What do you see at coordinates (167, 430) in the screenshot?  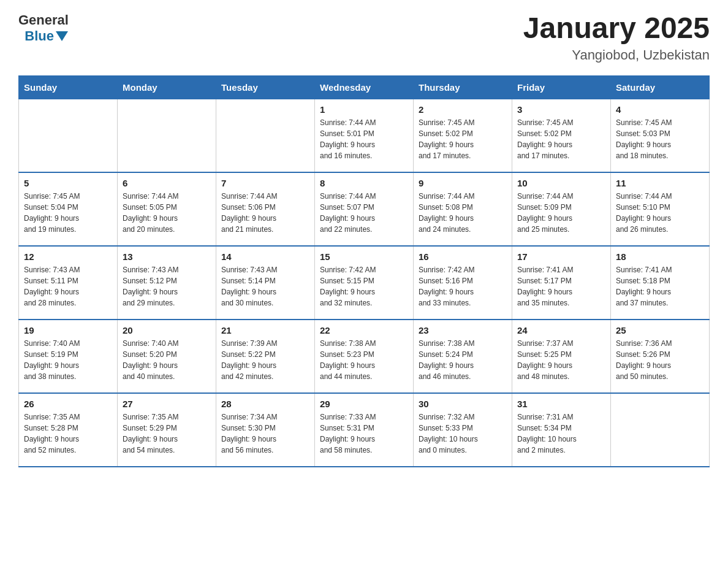 I see `day-cell: 27Sunrise: 7:35 AMSunset: 5:29 PMDayligh…` at bounding box center [167, 430].